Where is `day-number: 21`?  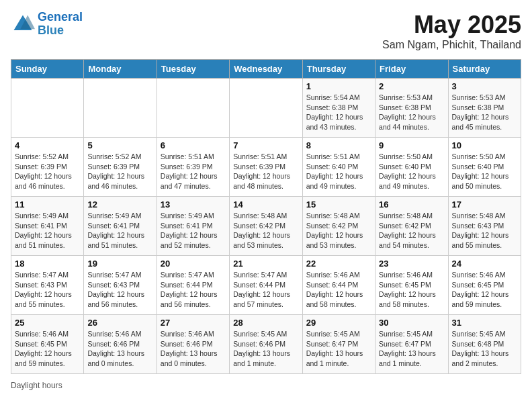 day-number: 21 is located at coordinates (266, 263).